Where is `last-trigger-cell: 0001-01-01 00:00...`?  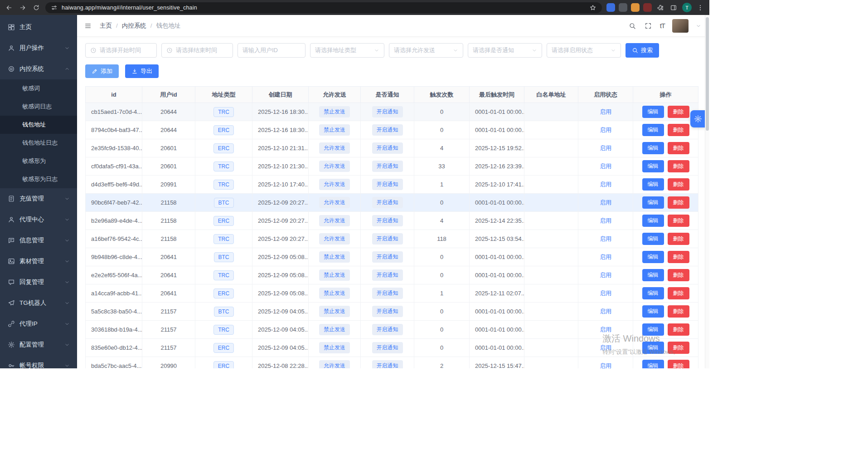 last-trigger-cell: 0001-01-01 00:00... is located at coordinates (497, 257).